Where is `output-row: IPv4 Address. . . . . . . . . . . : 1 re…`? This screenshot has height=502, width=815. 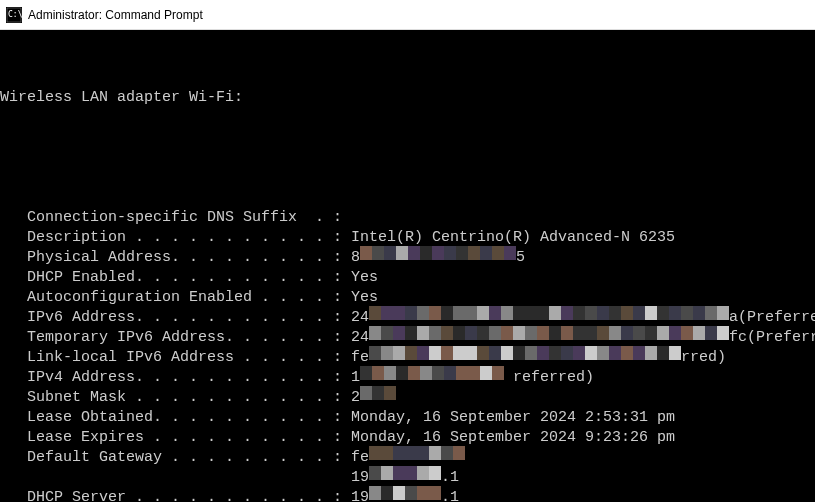
output-row: IPv4 Address. . . . . . . . . . . : 1 re… is located at coordinates (408, 378).